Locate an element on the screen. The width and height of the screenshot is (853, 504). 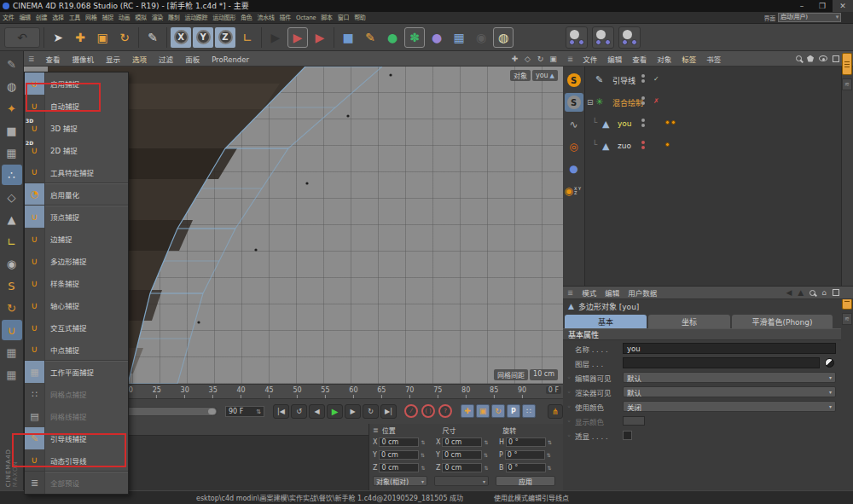
solo-on-button: S is located at coordinates (574, 80).